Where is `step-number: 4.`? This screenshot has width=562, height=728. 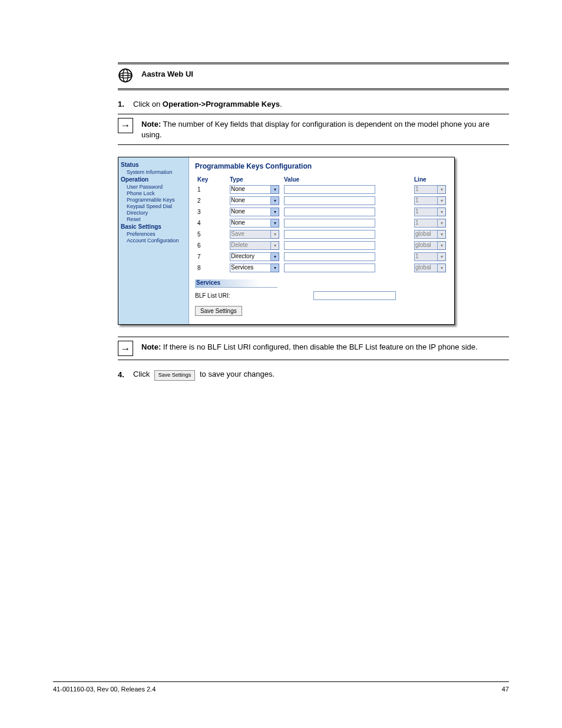
step-number: 4. is located at coordinates (123, 375).